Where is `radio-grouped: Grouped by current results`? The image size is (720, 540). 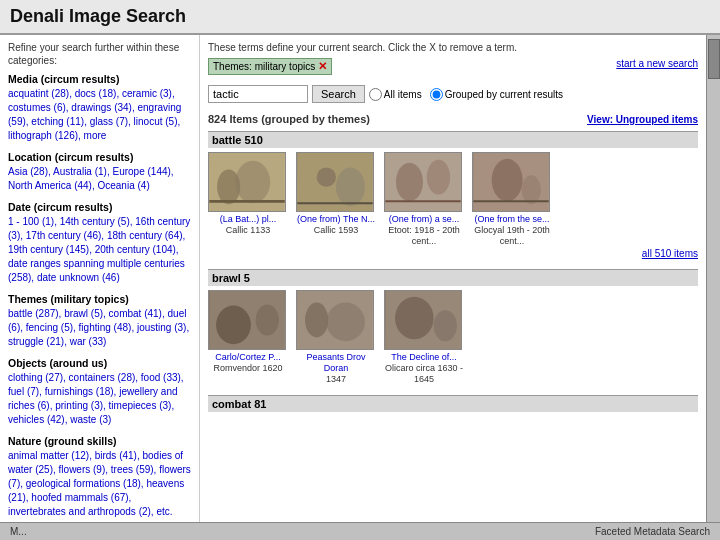 radio-grouped: Grouped by current results is located at coordinates (496, 94).